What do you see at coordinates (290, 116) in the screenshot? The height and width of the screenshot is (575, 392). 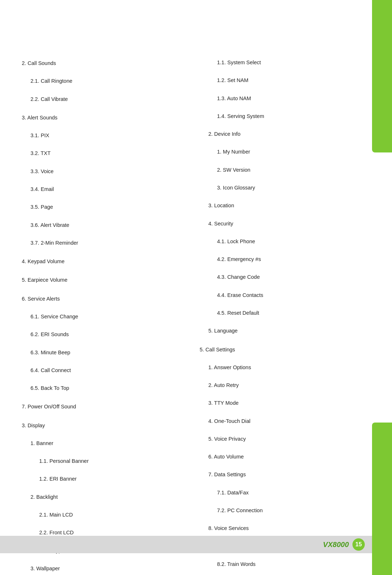 I see `menu-item: 1.4. Serving System` at bounding box center [290, 116].